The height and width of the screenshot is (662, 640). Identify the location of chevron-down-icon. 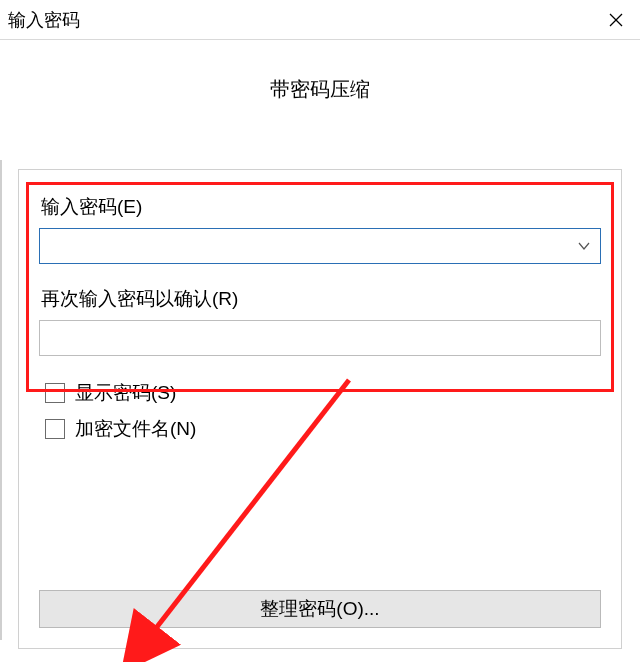
(584, 246).